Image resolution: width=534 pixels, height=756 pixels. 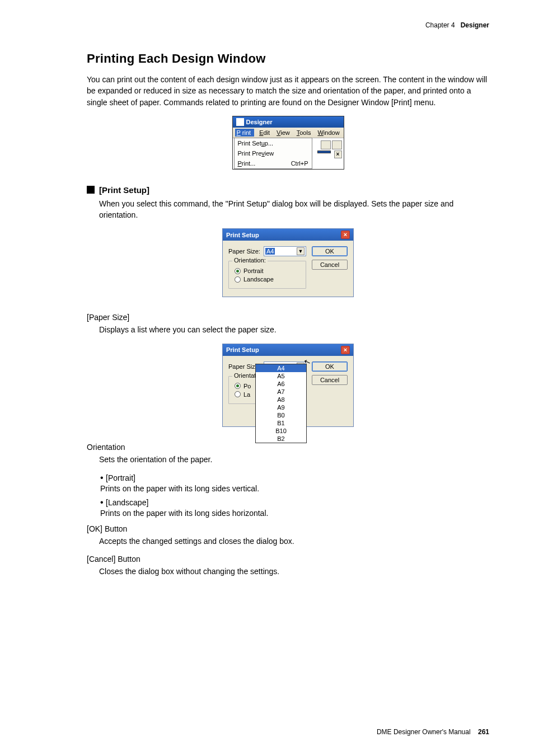 What do you see at coordinates (288, 385) in the screenshot?
I see `print-setup-dialog-open: Print Setup × Paper Size: A4 ▼ O` at bounding box center [288, 385].